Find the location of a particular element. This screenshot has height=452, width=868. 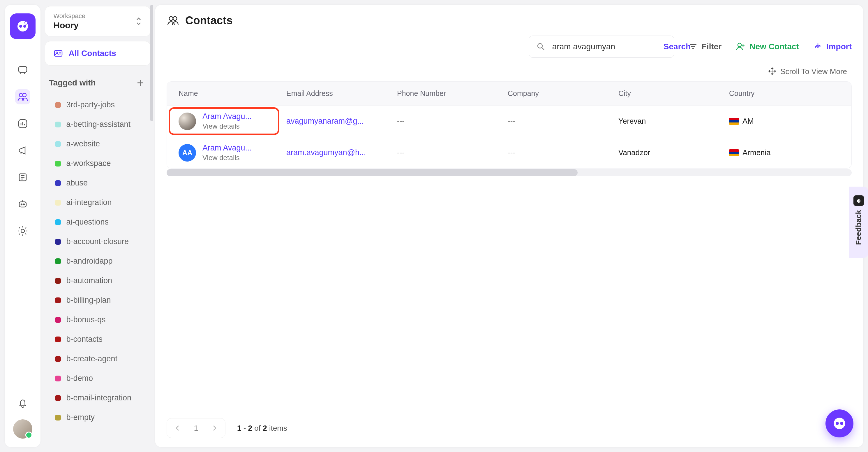

pager-info: 1 - 2 of 2 items is located at coordinates (262, 428).